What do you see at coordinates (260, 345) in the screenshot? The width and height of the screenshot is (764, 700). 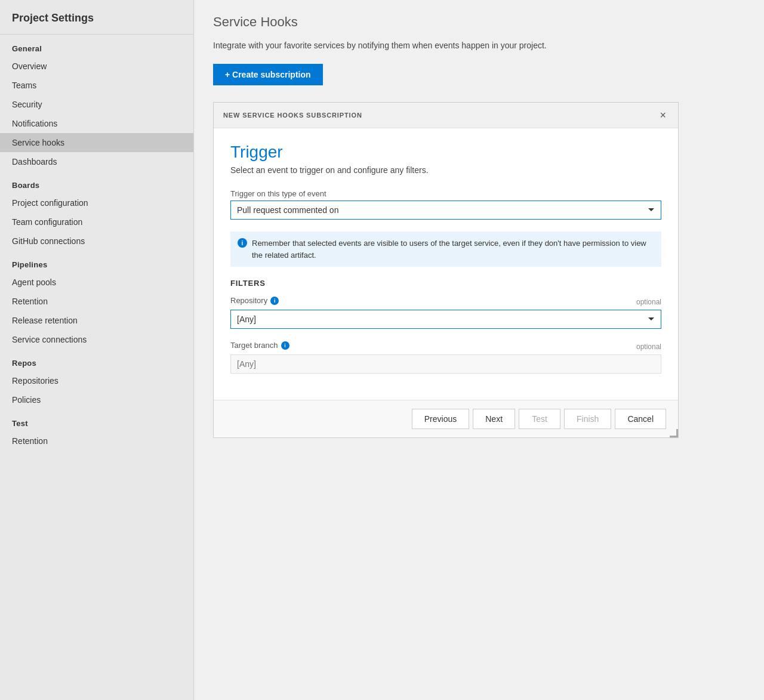 I see `target-branch-label: Target branch i` at bounding box center [260, 345].